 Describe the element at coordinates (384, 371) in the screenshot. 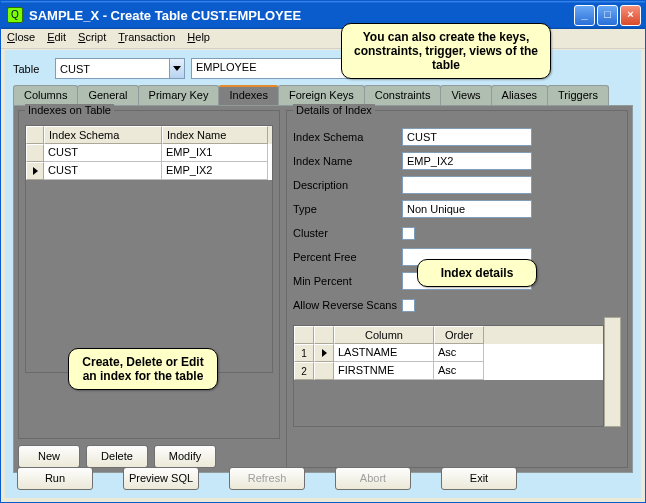

I see `colgrid-colname: FIRSTNME` at that location.